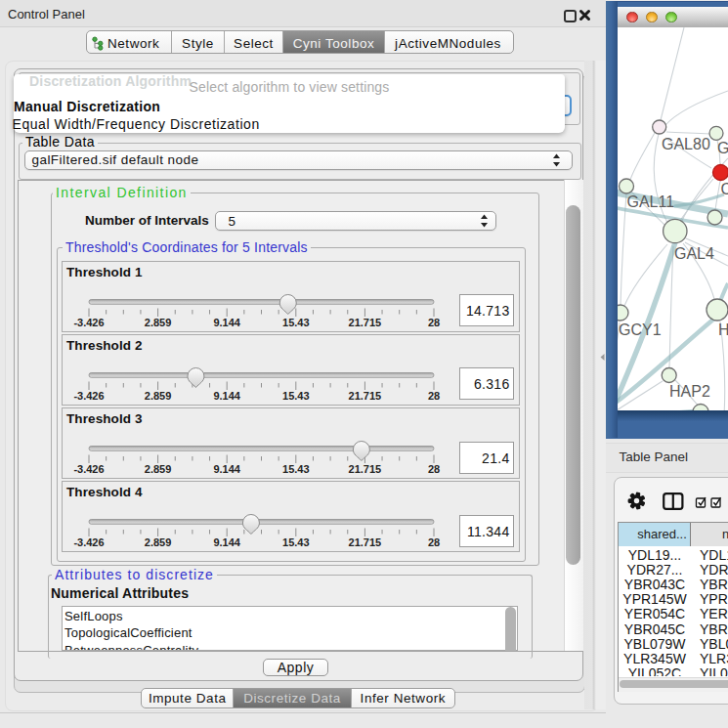 The width and height of the screenshot is (728, 728). What do you see at coordinates (651, 201) in the screenshot?
I see `svg-text: GAL11` at bounding box center [651, 201].